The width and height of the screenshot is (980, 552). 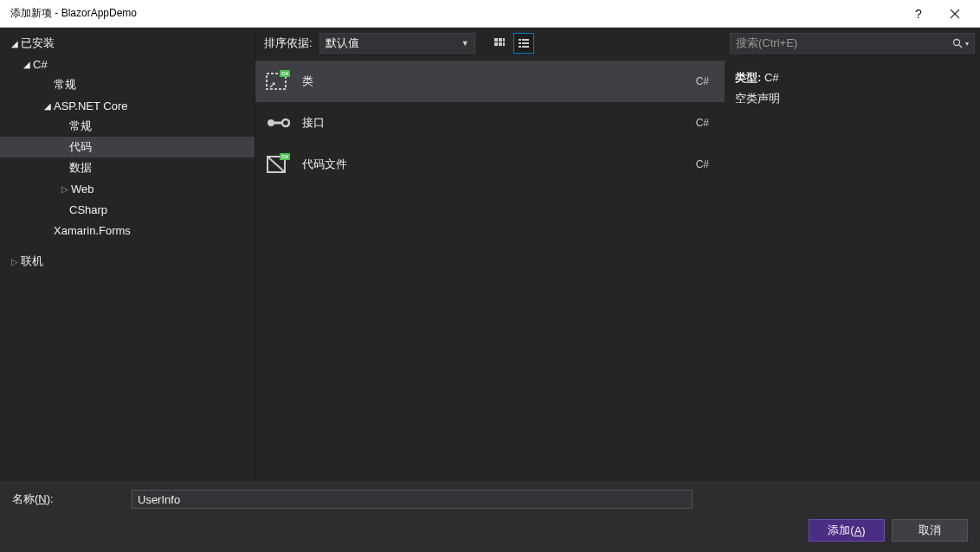 I want to click on template-item-interface: 接口 C#, so click(x=490, y=123).